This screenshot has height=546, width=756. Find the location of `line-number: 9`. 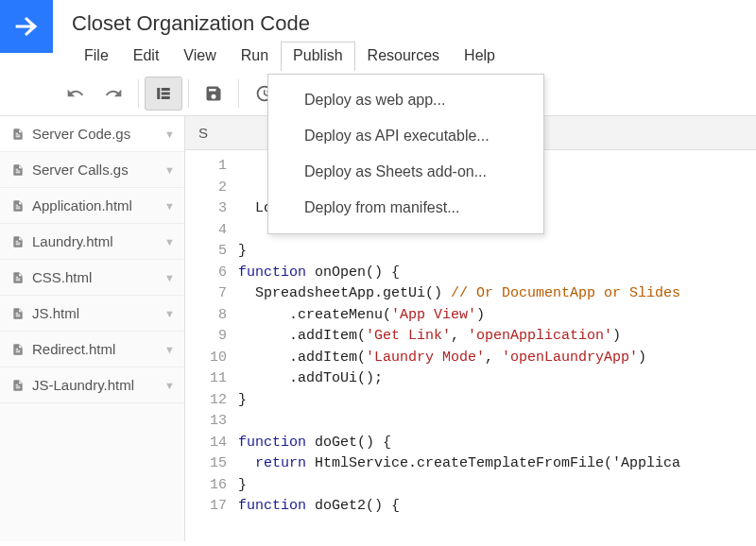

line-number: 9 is located at coordinates (206, 336).